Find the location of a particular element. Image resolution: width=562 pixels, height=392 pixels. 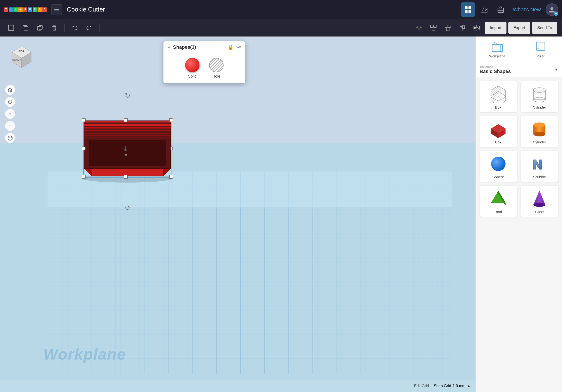

build-button is located at coordinates (484, 10).